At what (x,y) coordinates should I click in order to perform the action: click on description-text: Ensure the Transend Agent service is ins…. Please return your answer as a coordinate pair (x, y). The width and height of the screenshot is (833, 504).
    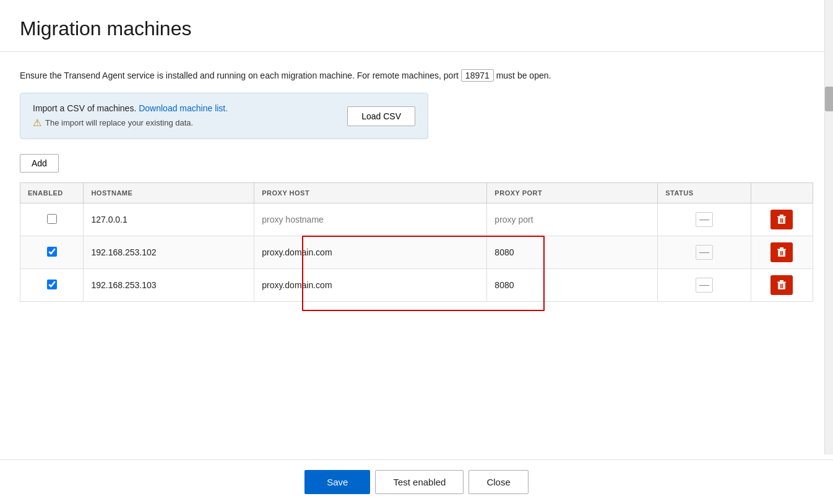
    Looking at the image, I should click on (416, 75).